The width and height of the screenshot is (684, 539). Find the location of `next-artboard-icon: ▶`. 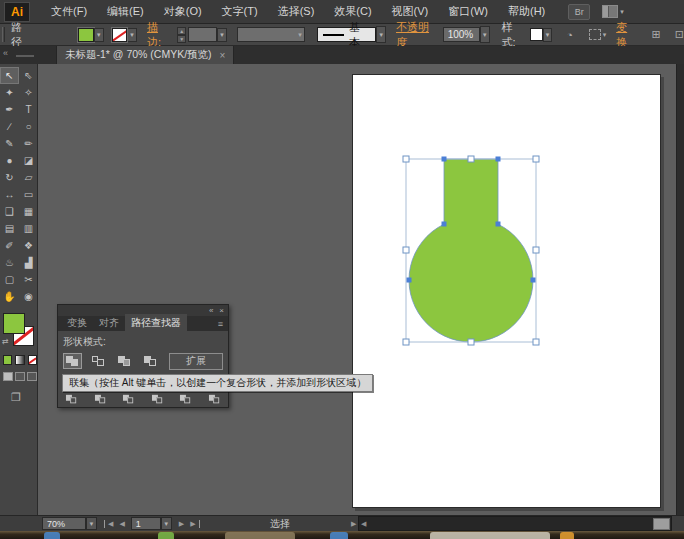

next-artboard-icon: ▶ is located at coordinates (182, 524).